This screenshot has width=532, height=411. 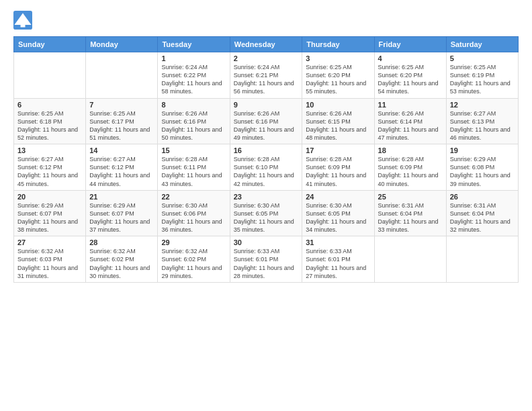 I want to click on calendar-cell: 17Sunrise: 6:28 AM Sunset: 6:09 PM Dayli…, so click(x=339, y=168).